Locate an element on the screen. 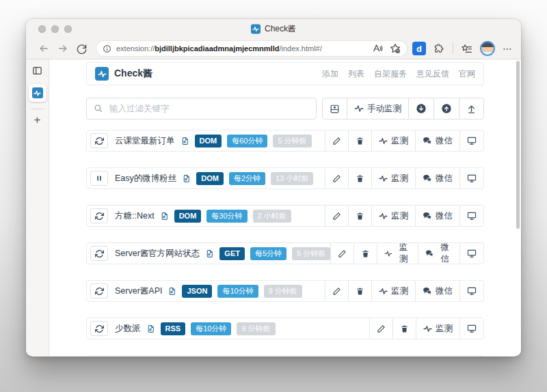 Image resolution: width=547 pixels, height=392 pixels. address-bar: extension://bjdilljbkpicadiaadmnajmjecmn… is located at coordinates (252, 48).